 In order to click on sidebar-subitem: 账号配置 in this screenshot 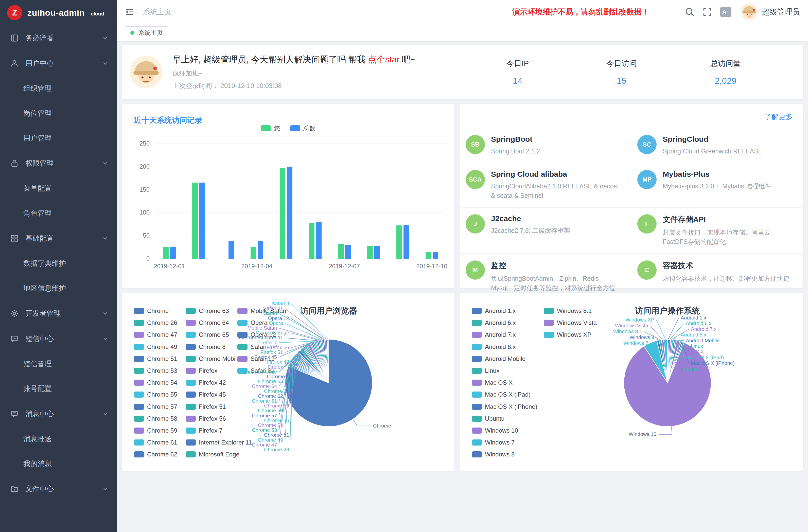, I will do `click(58, 389)`.